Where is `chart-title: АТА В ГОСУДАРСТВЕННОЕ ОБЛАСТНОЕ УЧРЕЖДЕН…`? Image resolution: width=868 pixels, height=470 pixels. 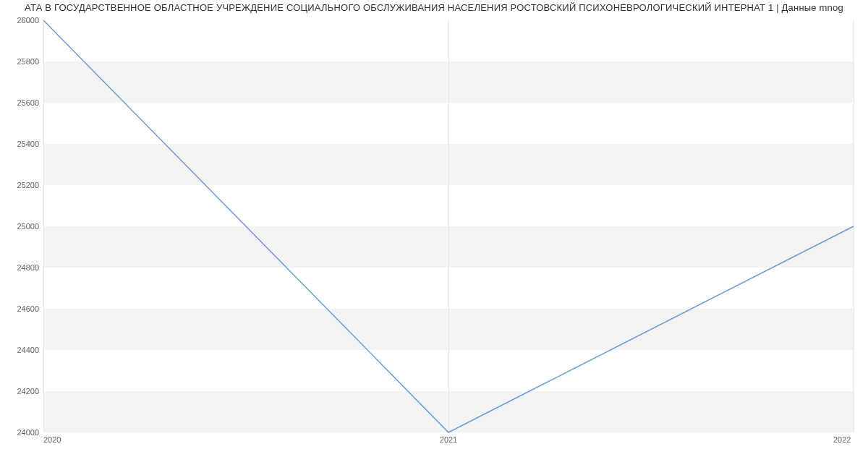 chart-title: АТА В ГОСУДАРСТВЕННОЕ ОБЛАСТНОЕ УЧРЕЖДЕН… is located at coordinates (434, 8).